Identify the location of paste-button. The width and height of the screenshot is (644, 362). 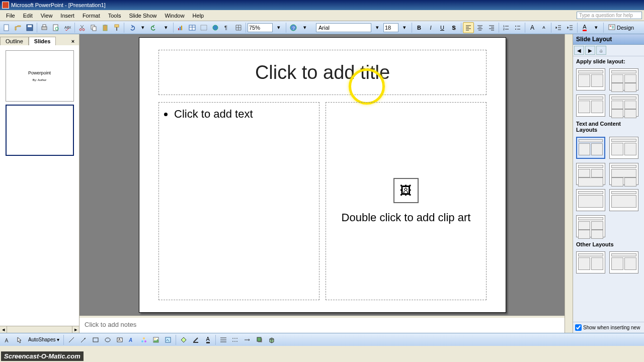
(105, 28).